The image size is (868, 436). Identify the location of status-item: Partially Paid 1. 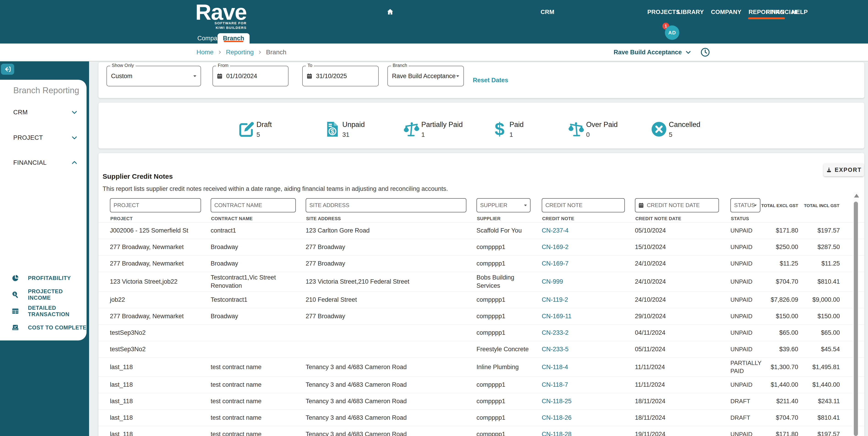
(433, 129).